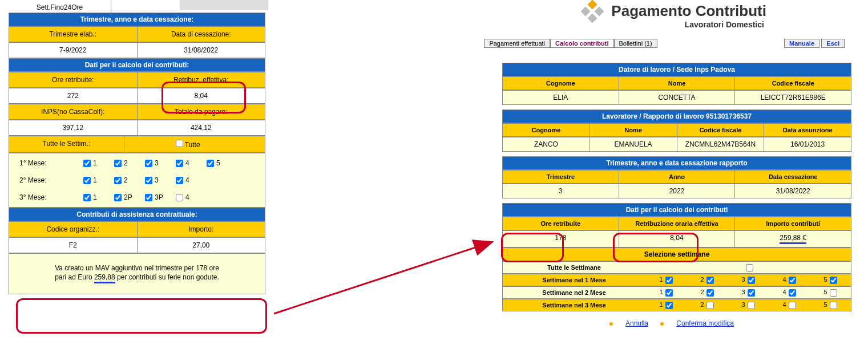 The width and height of the screenshot is (868, 361). What do you see at coordinates (677, 163) in the screenshot?
I see `trim-header: Trimestre, anno e data cessazione rappor…` at bounding box center [677, 163].